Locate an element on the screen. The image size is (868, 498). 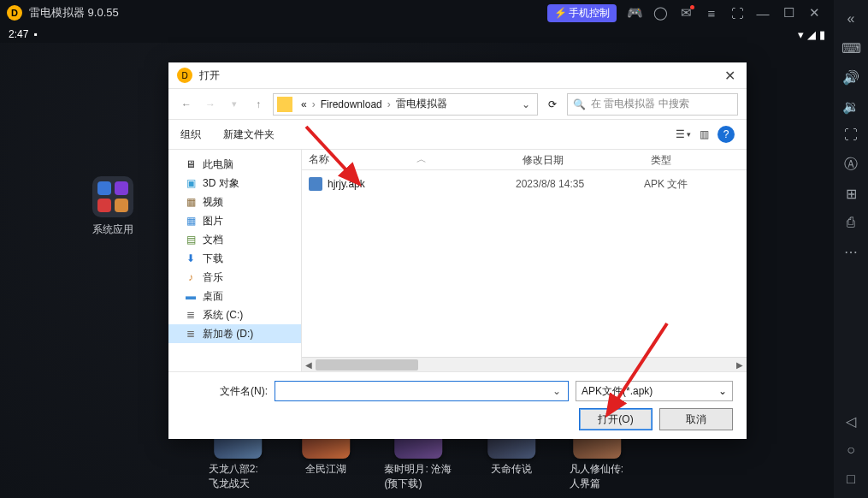
filename-input: ⌄ is located at coordinates (422, 391).